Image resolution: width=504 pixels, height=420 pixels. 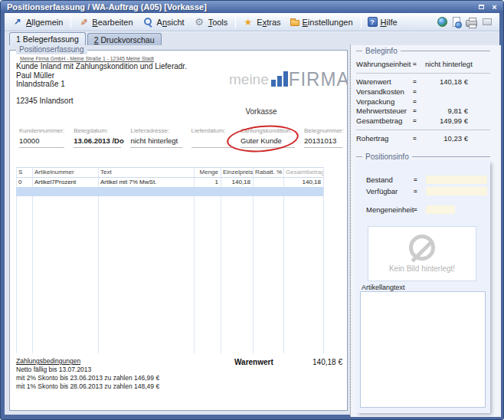 I want to click on payment-terms: Zahlungsbedingungen Netto fällig bis 13.…, so click(x=87, y=374).